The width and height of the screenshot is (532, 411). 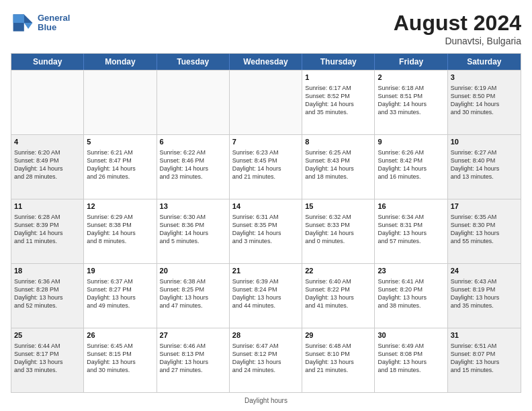 What do you see at coordinates (266, 165) in the screenshot?
I see `day-info: Sunrise: 6:23 AM Sunset: 8:45 PM Dayligh…` at bounding box center [266, 165].